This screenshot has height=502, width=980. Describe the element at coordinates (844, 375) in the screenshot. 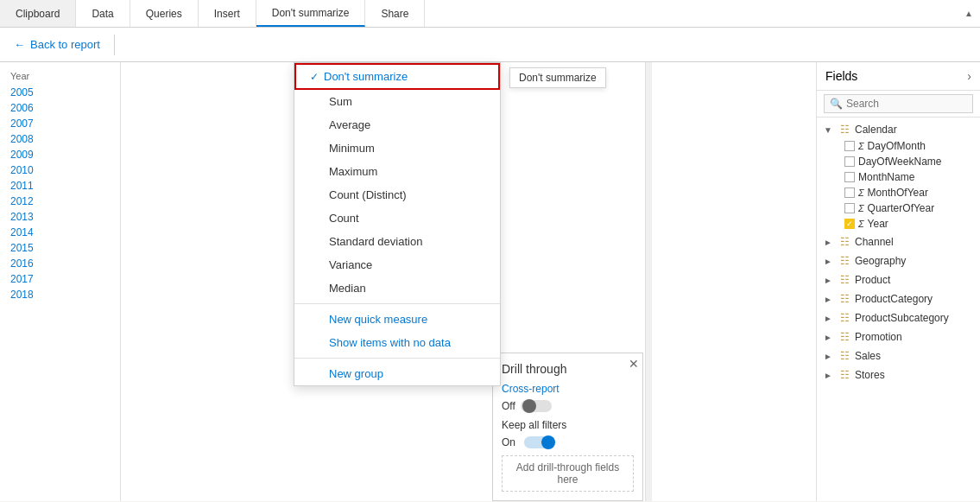

I see `stores-table-icon: ☷` at that location.